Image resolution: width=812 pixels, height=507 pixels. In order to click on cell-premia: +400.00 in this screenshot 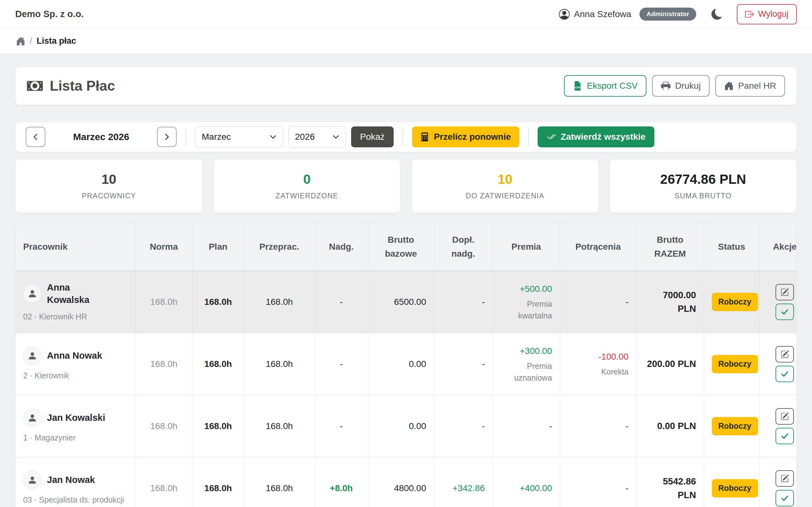, I will do `click(526, 482)`.